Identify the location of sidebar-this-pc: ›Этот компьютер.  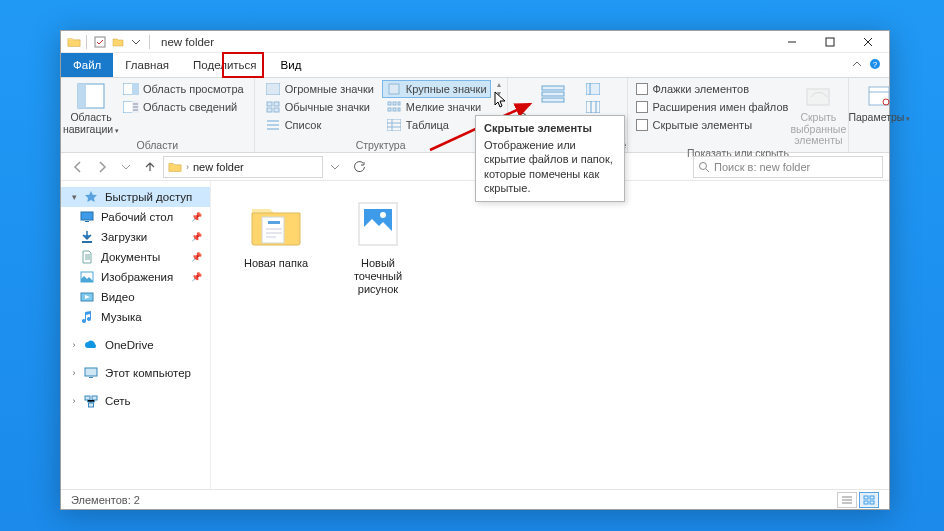
(136, 373).